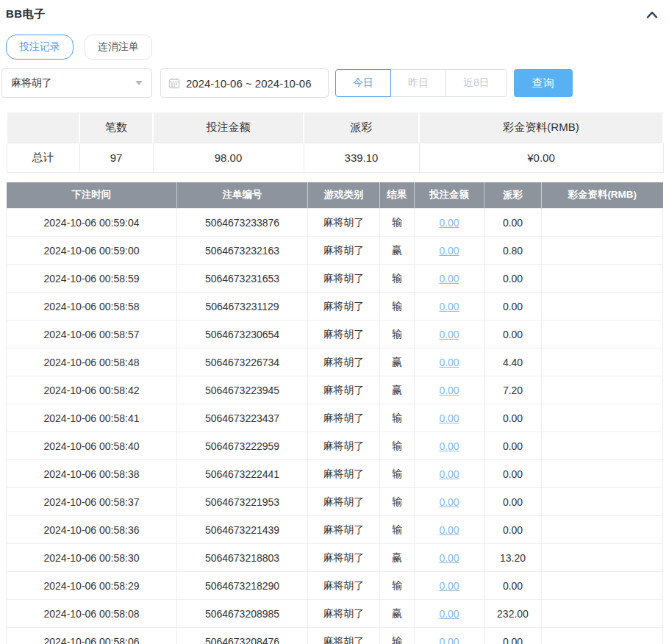 The image size is (669, 644). I want to click on quick-range-last8days: 近8日, so click(476, 83).